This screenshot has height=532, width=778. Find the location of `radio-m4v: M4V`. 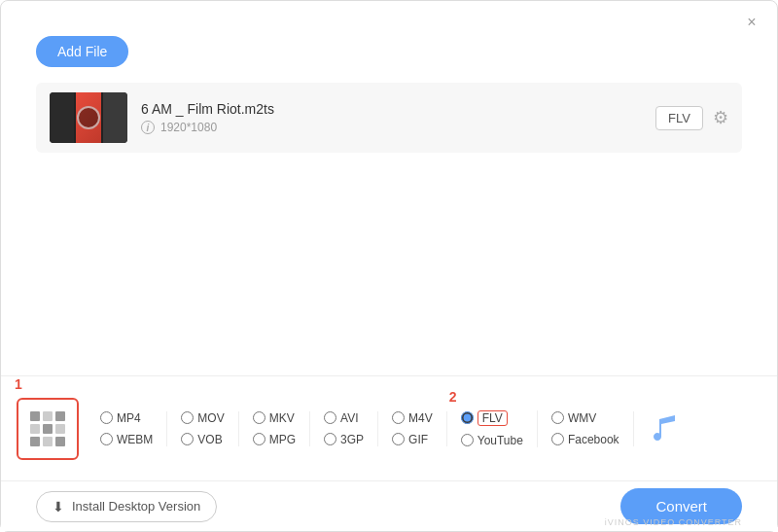

radio-m4v: M4V is located at coordinates (412, 418).